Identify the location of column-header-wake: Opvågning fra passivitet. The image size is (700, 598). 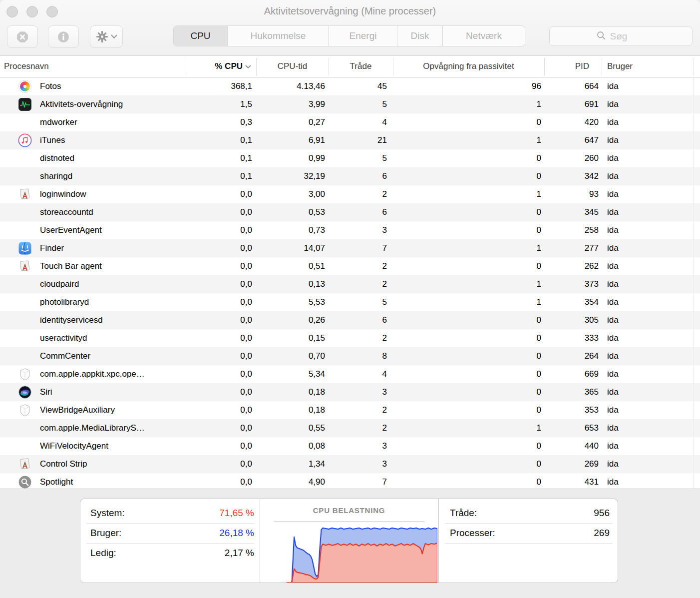
(468, 66).